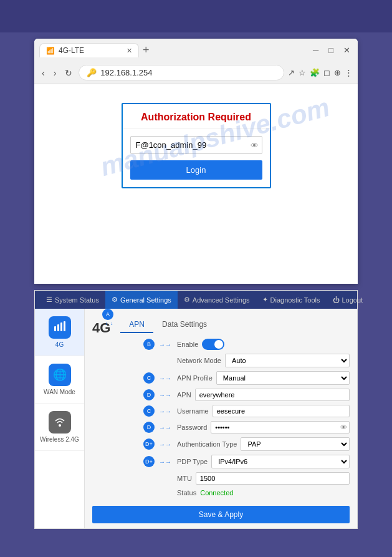  I want to click on system-status-icon: ☰, so click(49, 299).